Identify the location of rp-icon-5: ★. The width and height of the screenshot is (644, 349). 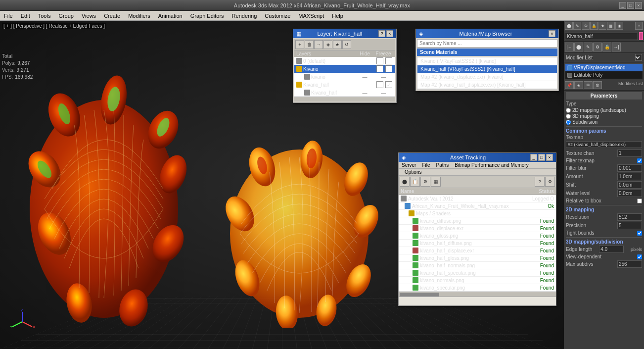
(602, 26).